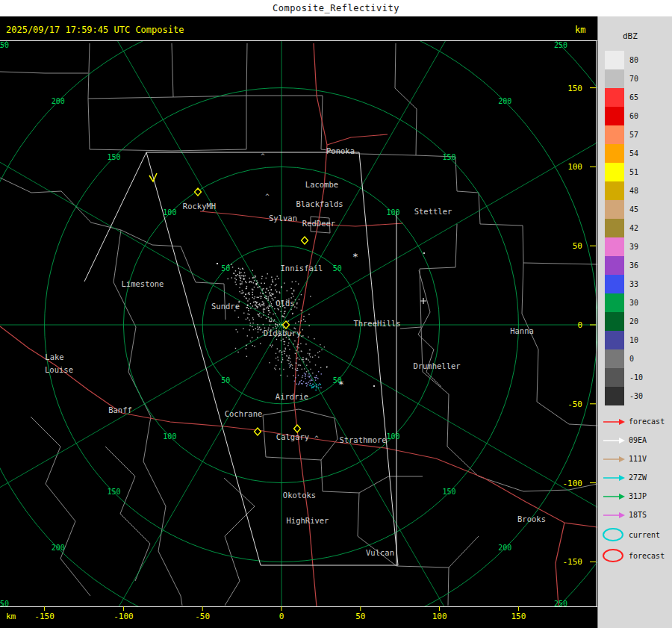 The height and width of the screenshot is (628, 672). What do you see at coordinates (634, 97) in the screenshot?
I see `scale-value: 65` at bounding box center [634, 97].